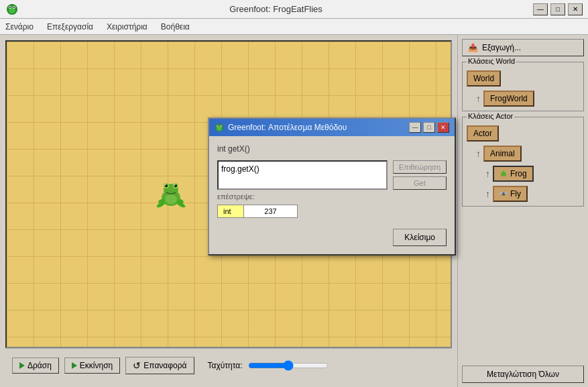  Describe the element at coordinates (332, 197) in the screenshot. I see `returns-label: επέστρεψε:` at that location.